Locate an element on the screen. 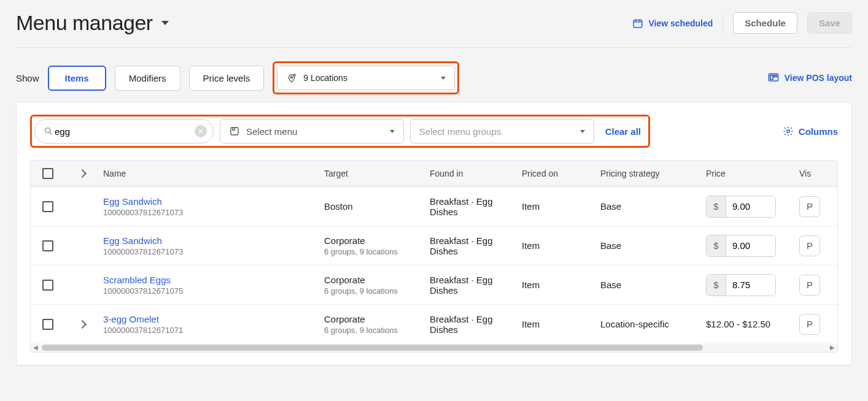 This screenshot has height=401, width=868. clear-all-link: Clear all is located at coordinates (623, 131).